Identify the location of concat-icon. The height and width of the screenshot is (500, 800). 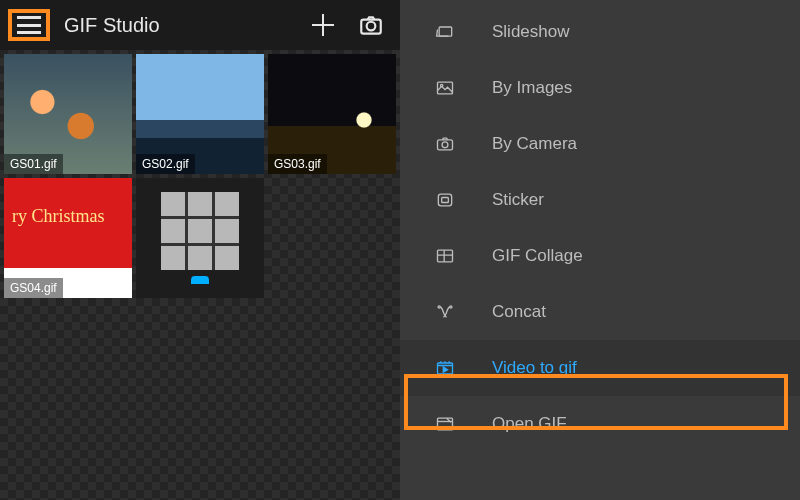
(445, 312).